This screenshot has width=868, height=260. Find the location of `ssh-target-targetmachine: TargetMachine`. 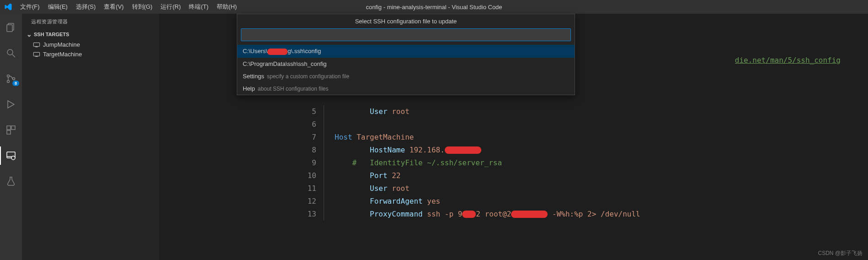

ssh-target-targetmachine: TargetMachine is located at coordinates (91, 54).